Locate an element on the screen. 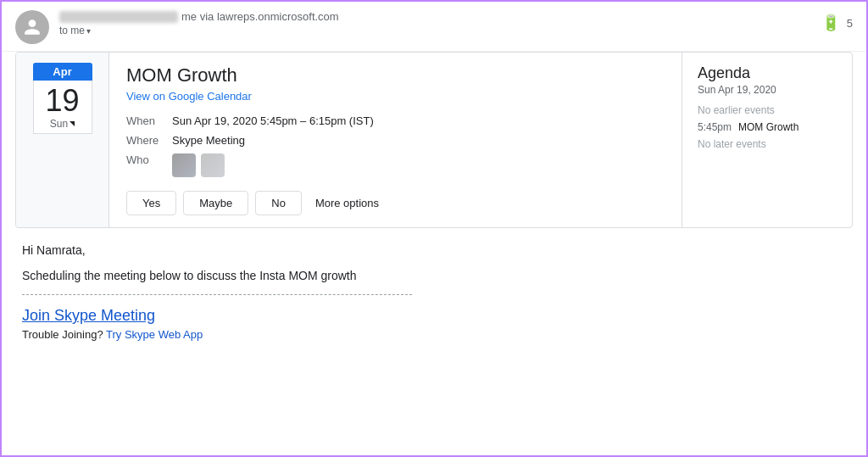 The width and height of the screenshot is (868, 457). person-icon is located at coordinates (32, 27).